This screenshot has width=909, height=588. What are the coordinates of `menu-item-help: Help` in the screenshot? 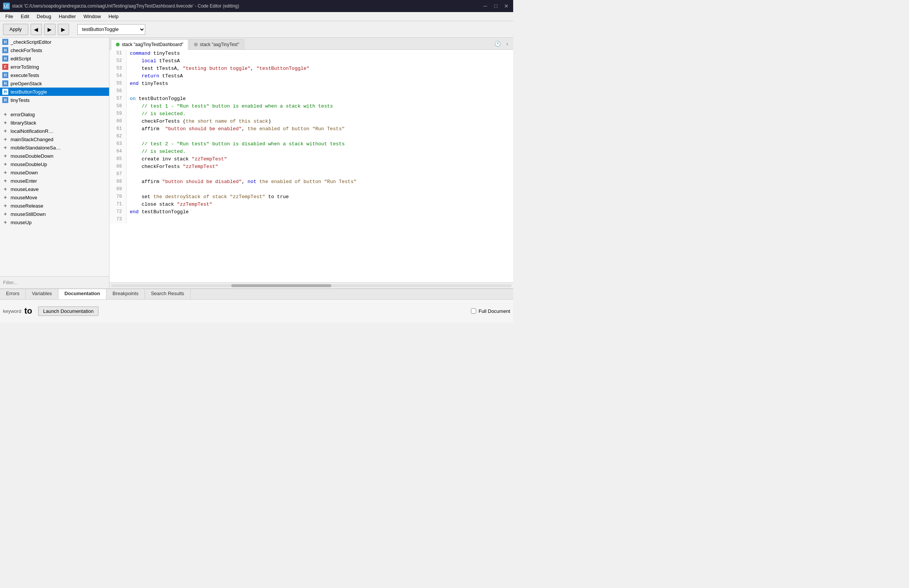 It's located at (113, 16).